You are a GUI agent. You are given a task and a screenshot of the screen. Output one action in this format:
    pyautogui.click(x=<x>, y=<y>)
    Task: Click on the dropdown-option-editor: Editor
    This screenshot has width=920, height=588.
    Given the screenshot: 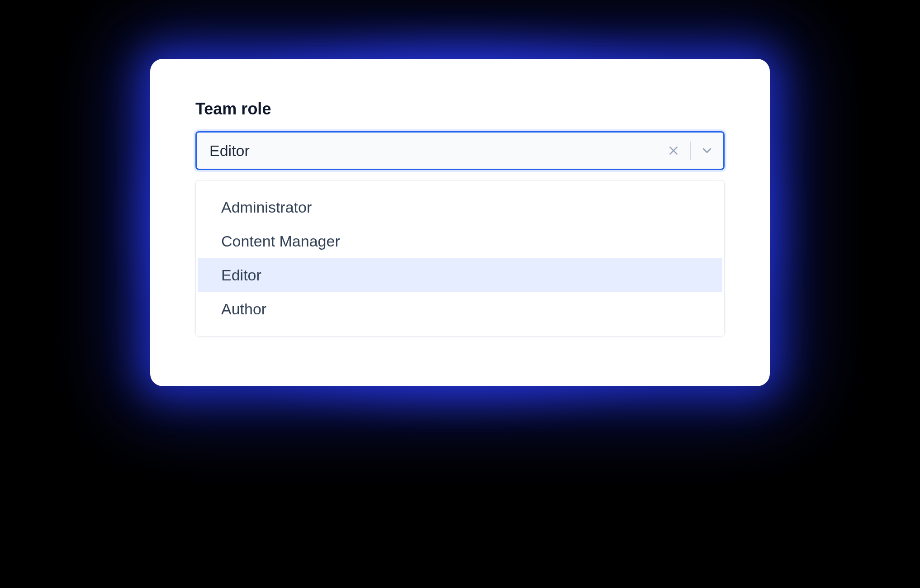 What is the action you would take?
    pyautogui.click(x=460, y=275)
    